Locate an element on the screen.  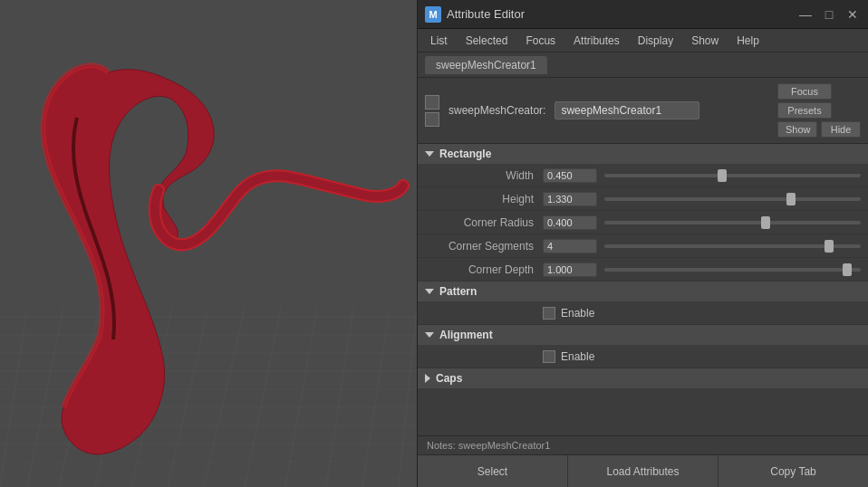
slider-thumb-width is located at coordinates (722, 176).